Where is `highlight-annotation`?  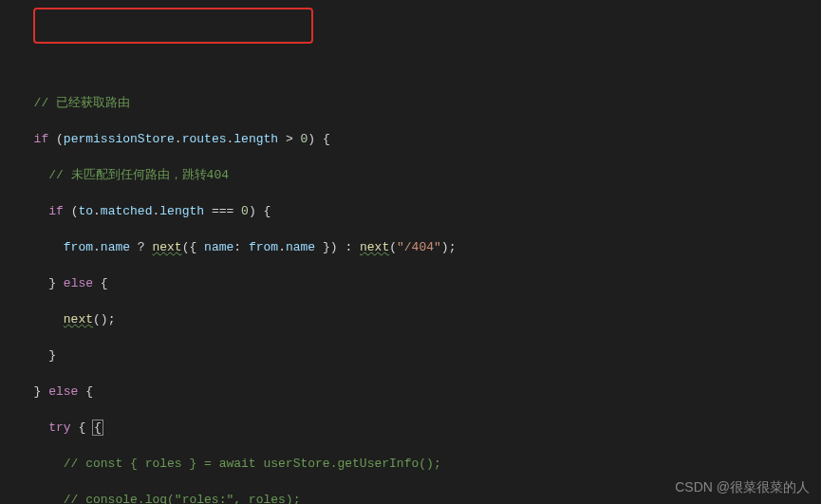
highlight-annotation is located at coordinates (173, 26).